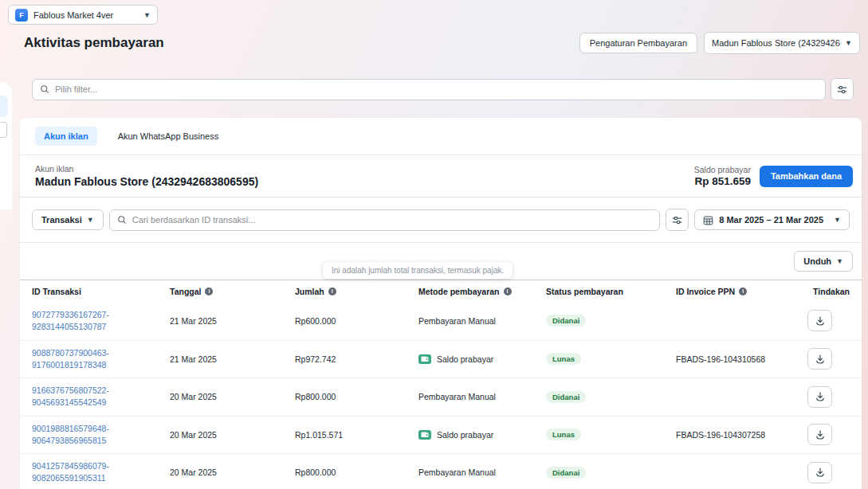 The width and height of the screenshot is (868, 489). What do you see at coordinates (441, 177) in the screenshot?
I see `account-summary: Akun iklan Madun Fablous Store (24329426…` at bounding box center [441, 177].